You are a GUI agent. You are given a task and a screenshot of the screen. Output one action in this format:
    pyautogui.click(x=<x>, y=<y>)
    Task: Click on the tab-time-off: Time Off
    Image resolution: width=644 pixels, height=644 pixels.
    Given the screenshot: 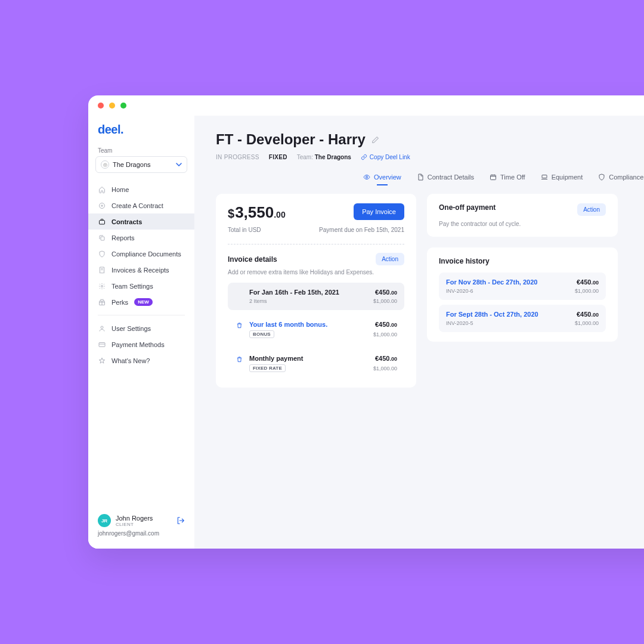 What is the action you would take?
    pyautogui.click(x=507, y=179)
    